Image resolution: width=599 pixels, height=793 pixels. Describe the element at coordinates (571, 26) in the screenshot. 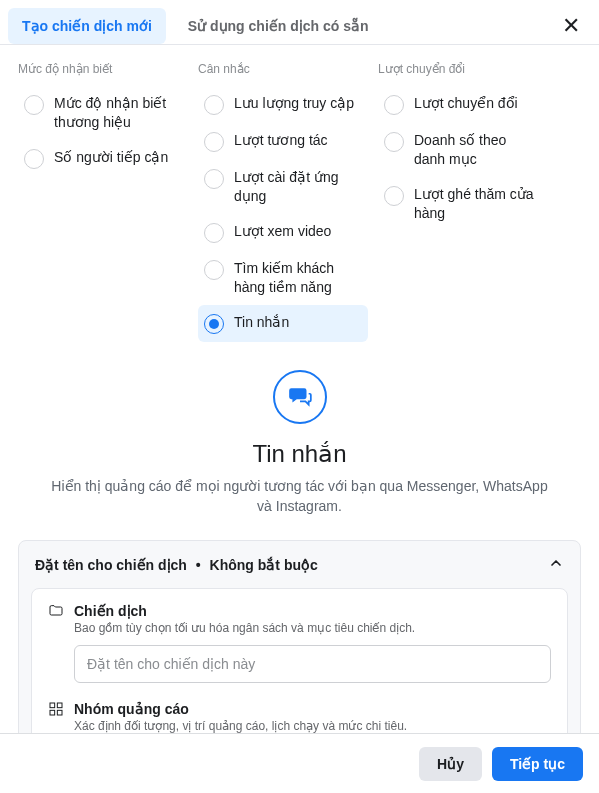

I see `close-icon: ✕` at that location.